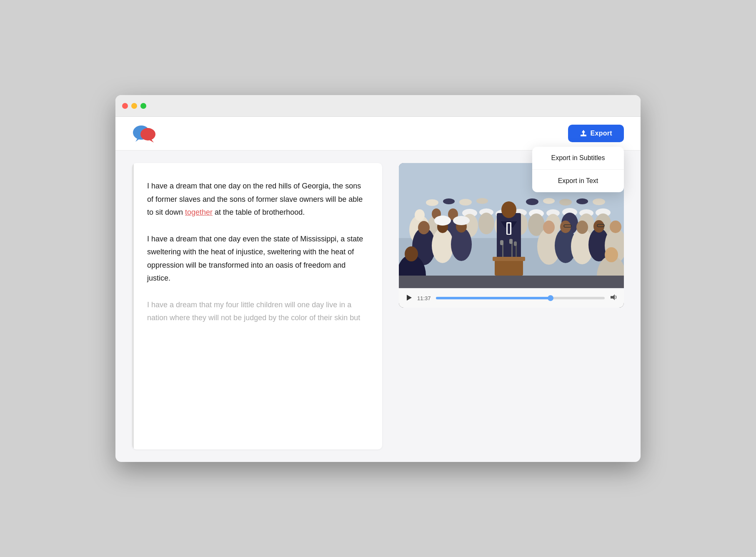 This screenshot has height=557, width=756. Describe the element at coordinates (199, 212) in the screenshot. I see `highlight-together: together` at that location.